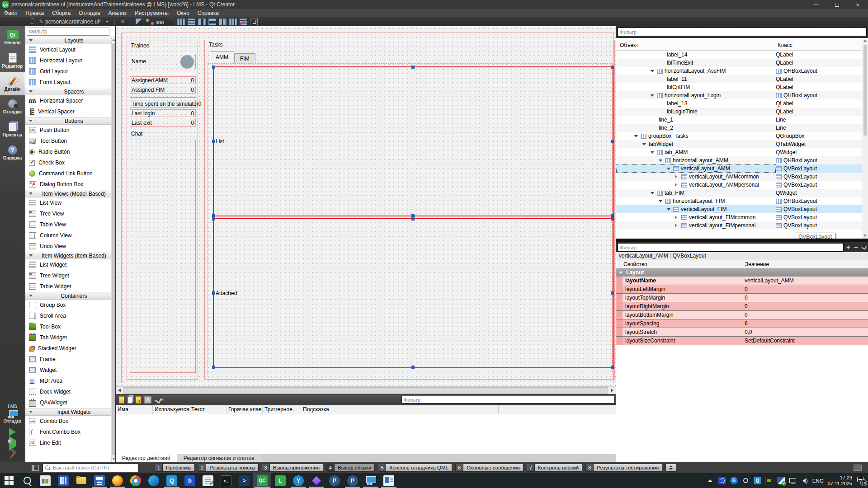 The image size is (868, 488). What do you see at coordinates (742, 306) in the screenshot?
I see `property-row: layoutRightMargin0` at bounding box center [742, 306].